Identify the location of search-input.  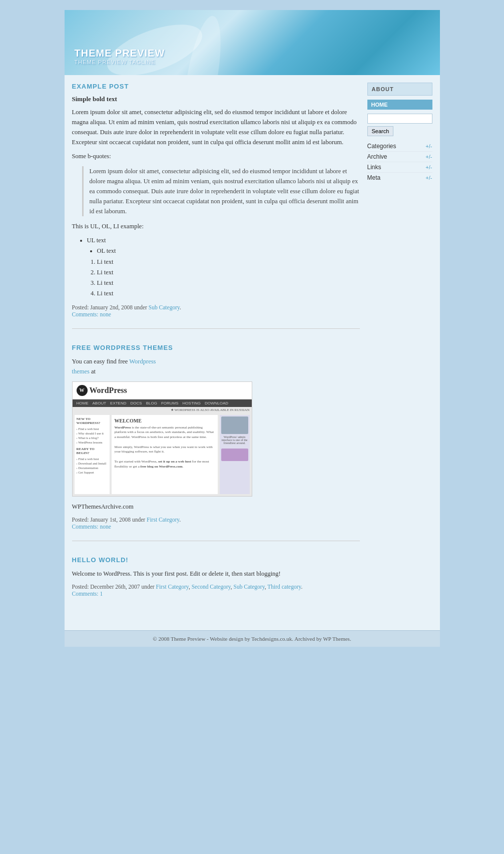
(400, 119).